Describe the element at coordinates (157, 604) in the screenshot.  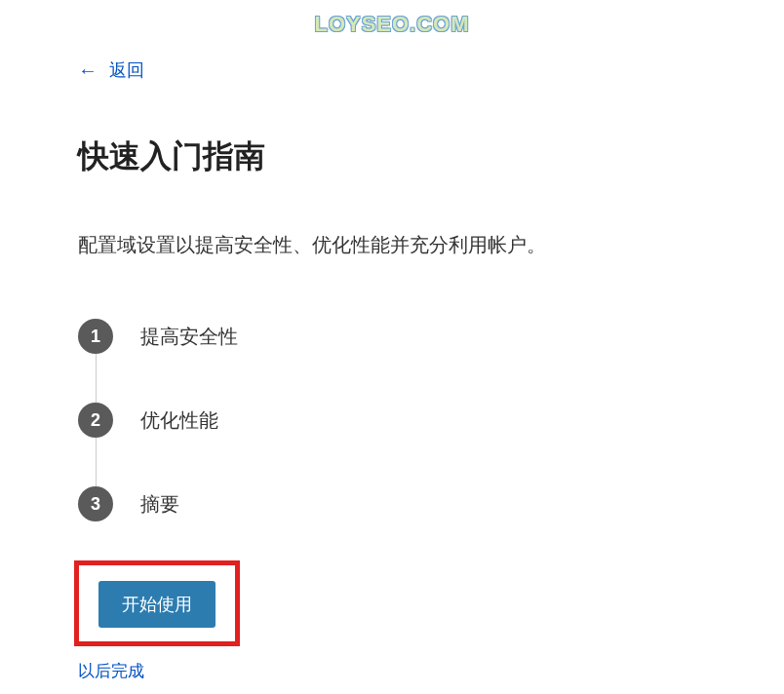
I see `start-button: 开始使用` at that location.